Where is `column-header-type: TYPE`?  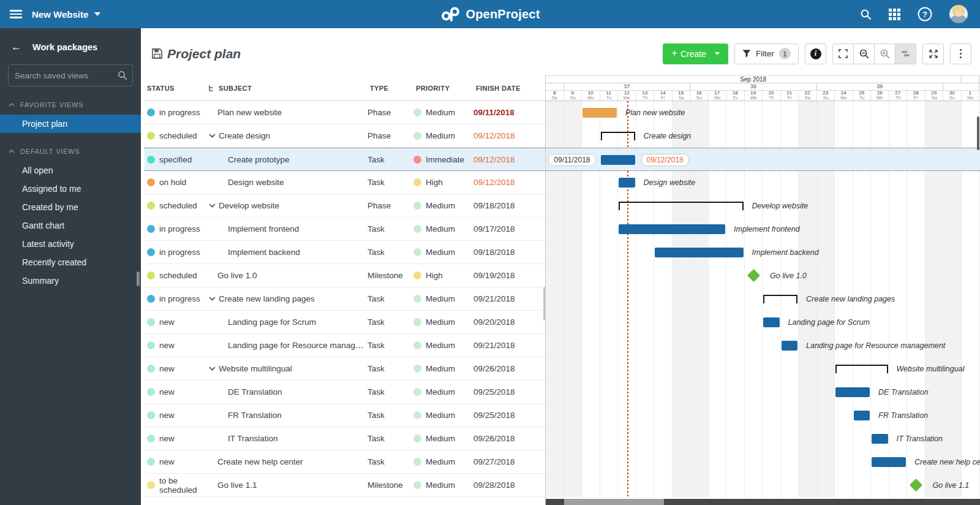 column-header-type: TYPE is located at coordinates (391, 88).